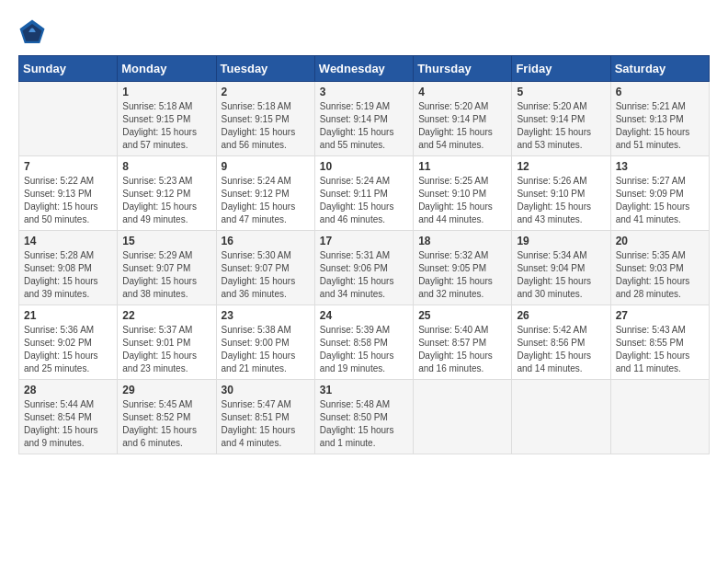 The height and width of the screenshot is (563, 728). I want to click on day-number: 5, so click(561, 92).